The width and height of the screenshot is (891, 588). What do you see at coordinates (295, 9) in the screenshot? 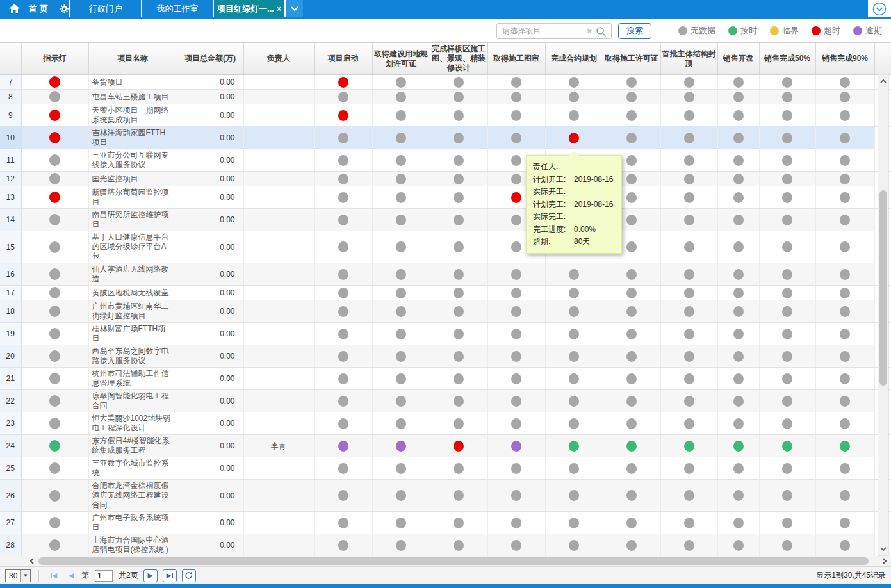
I see `tab-list-dropdown` at bounding box center [295, 9].